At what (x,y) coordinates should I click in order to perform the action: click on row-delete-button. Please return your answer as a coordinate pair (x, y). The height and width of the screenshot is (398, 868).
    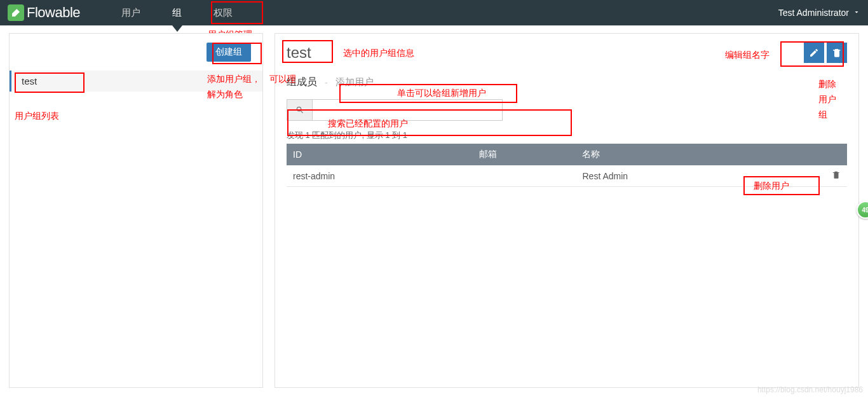
    Looking at the image, I should click on (811, 176).